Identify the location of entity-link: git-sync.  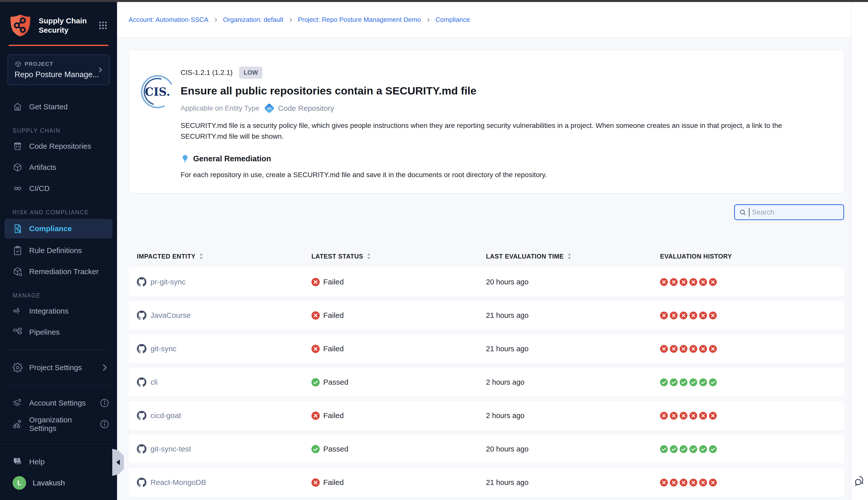
(163, 349).